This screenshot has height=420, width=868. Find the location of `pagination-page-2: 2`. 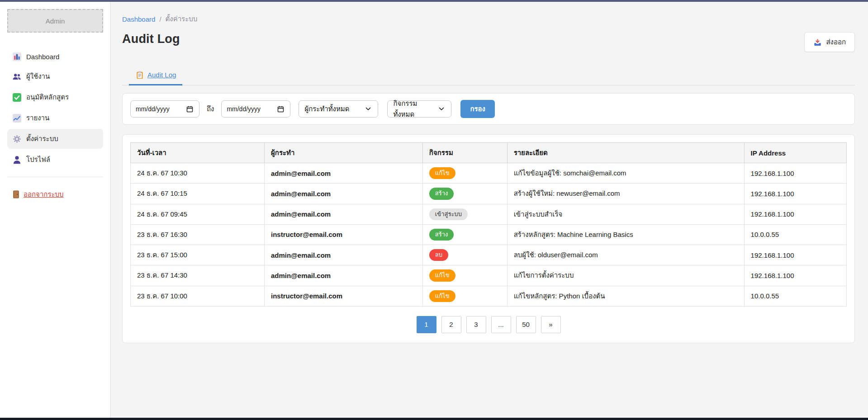

pagination-page-2: 2 is located at coordinates (451, 325).